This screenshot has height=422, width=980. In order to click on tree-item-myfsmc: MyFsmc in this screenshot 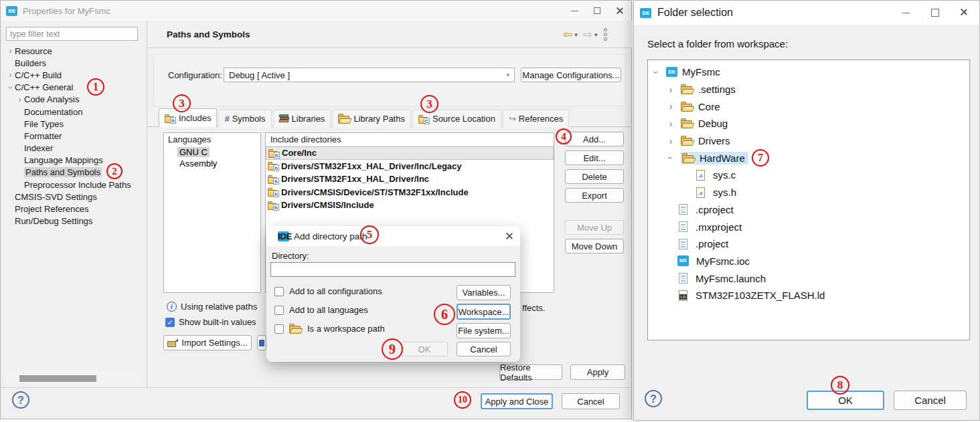, I will do `click(809, 72)`.